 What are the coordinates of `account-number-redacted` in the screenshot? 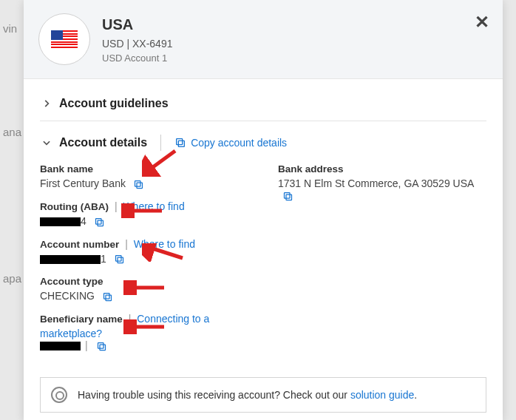 It's located at (70, 260).